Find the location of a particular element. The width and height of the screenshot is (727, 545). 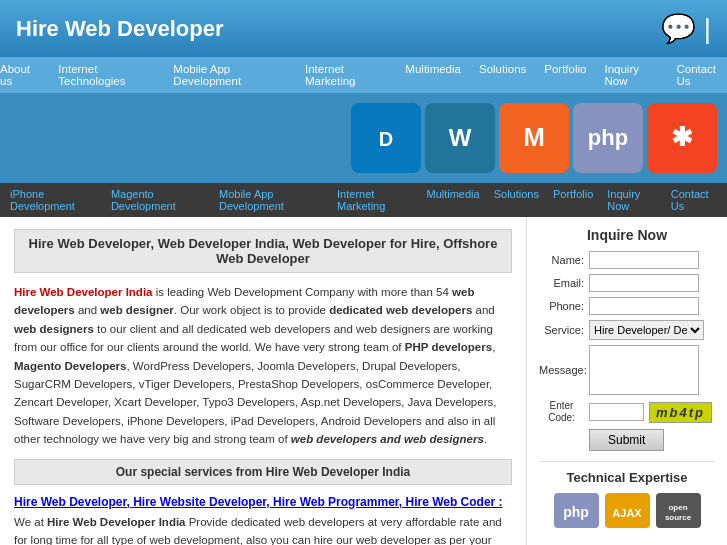

captcha-label: EnterCode: is located at coordinates (562, 412).